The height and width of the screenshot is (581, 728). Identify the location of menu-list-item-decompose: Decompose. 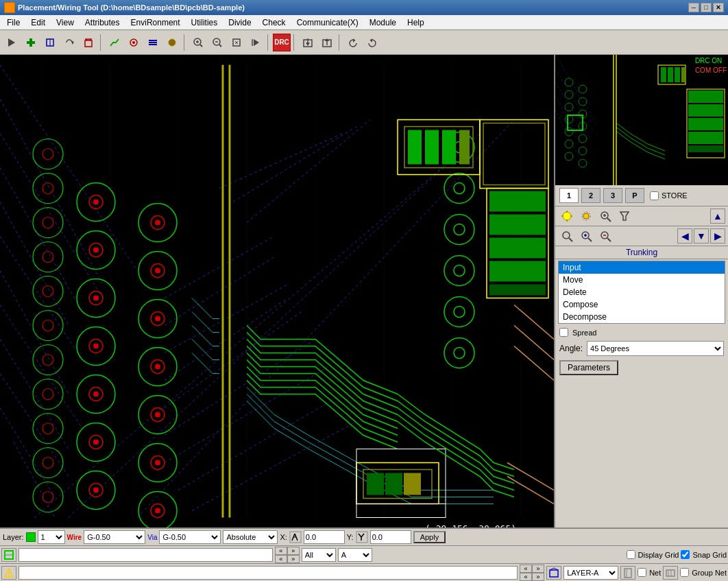
(642, 317).